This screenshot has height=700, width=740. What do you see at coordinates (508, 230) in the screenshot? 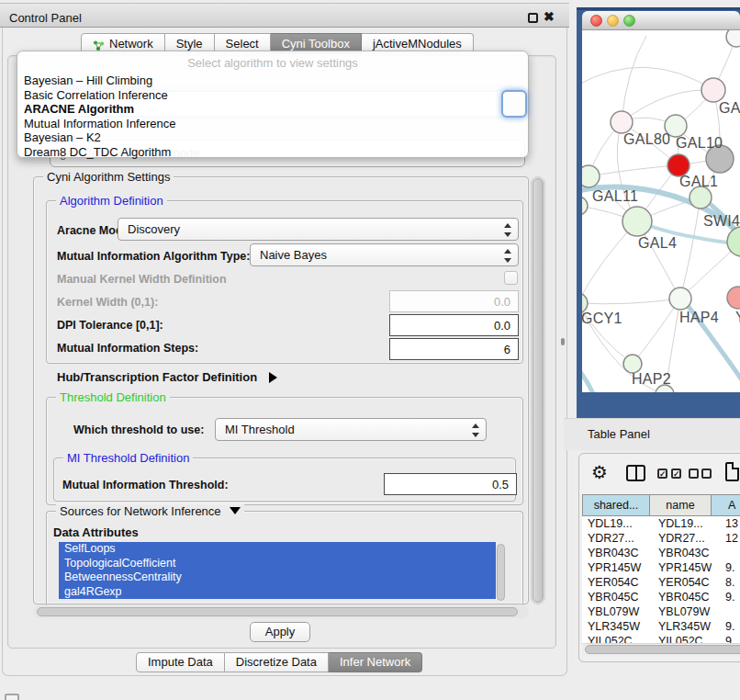
I see `stepper-arrows-icon` at bounding box center [508, 230].